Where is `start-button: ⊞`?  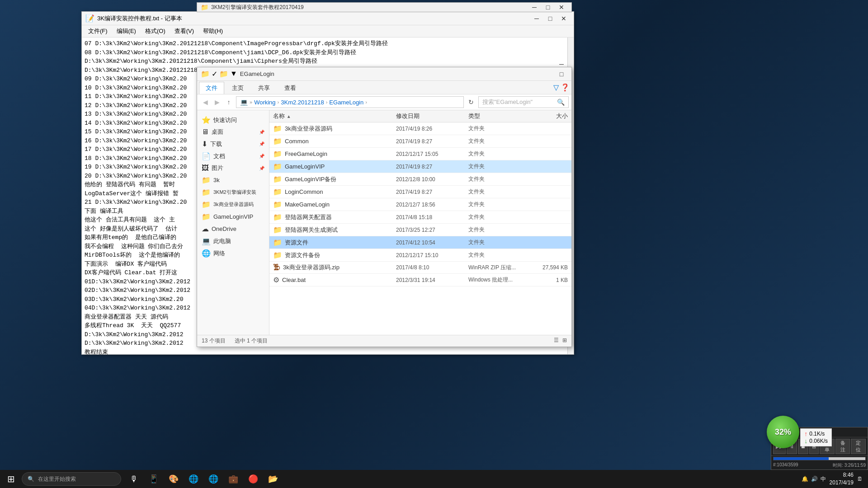
start-button: ⊞ is located at coordinates (11, 479).